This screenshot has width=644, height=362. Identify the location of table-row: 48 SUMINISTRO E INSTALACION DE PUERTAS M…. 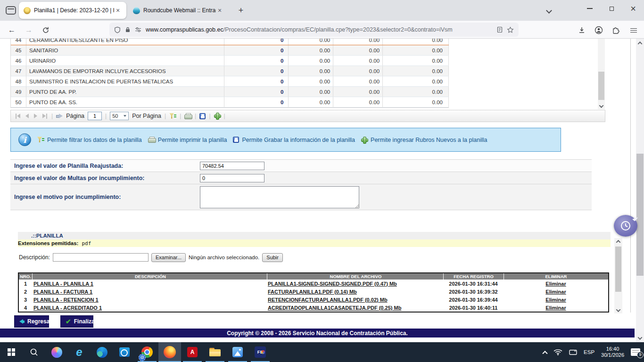
(230, 82).